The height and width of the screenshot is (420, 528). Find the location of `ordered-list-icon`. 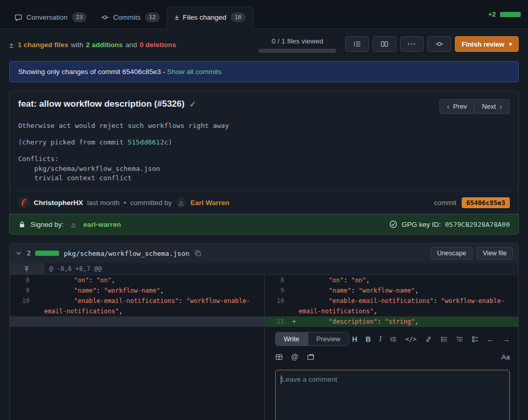

ordered-list-icon is located at coordinates (460, 339).